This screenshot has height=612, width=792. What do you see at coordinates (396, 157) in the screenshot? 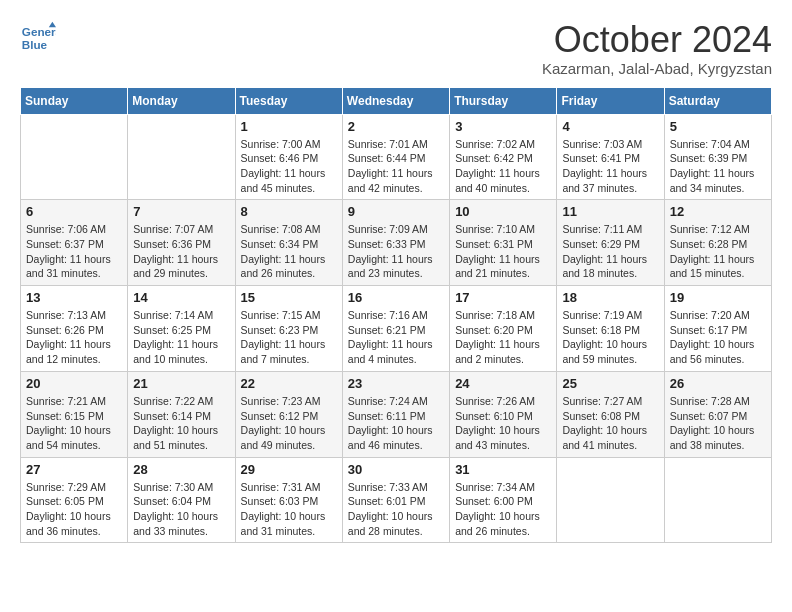
I see `calendar-cell: 2Sunrise: 7:01 AMSunset: 6:44 PMDaylight…` at bounding box center [396, 157].